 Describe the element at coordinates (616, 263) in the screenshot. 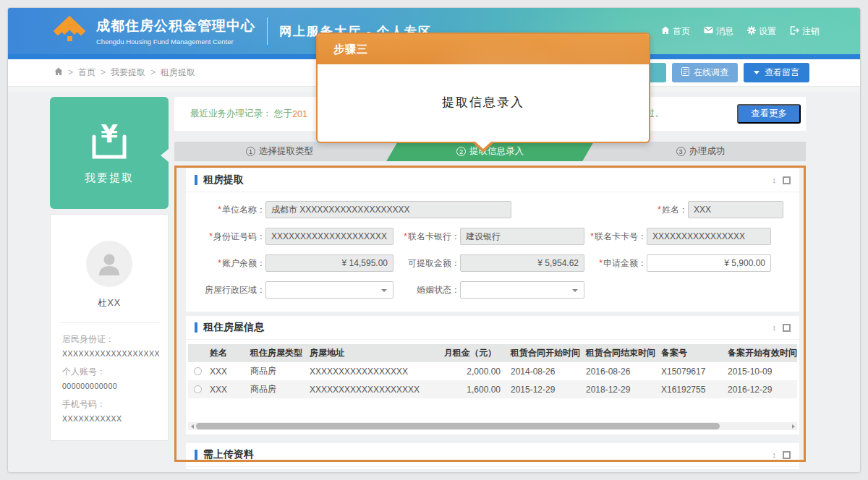

I see `apply-amount-label: 申请金额：` at that location.